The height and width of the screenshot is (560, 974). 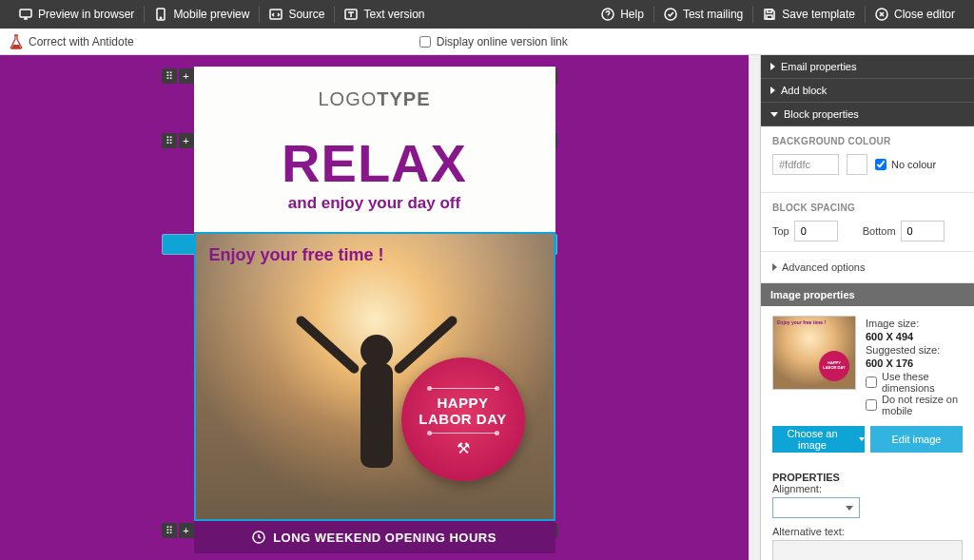 What do you see at coordinates (374, 99) in the screenshot?
I see `logo-text: LOGOTYPE` at bounding box center [374, 99].